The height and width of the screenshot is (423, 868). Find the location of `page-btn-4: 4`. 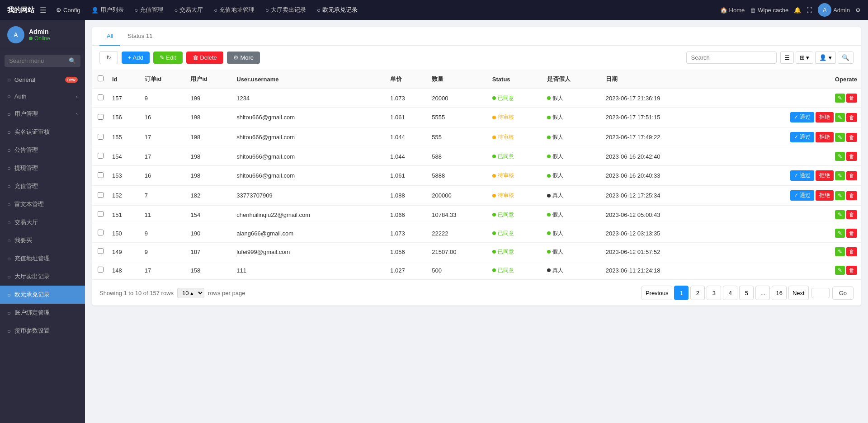

page-btn-4: 4 is located at coordinates (730, 293).